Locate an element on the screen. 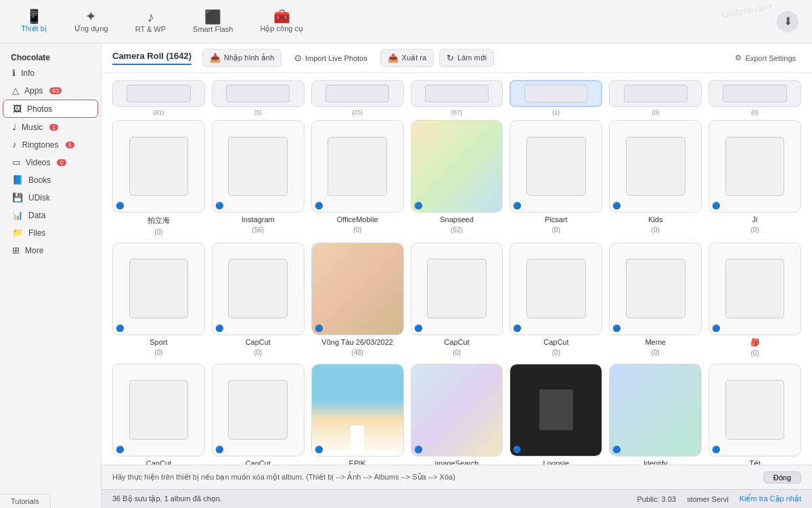  album-item-0-3: 🔵 Snapseed (52) is located at coordinates (457, 177).